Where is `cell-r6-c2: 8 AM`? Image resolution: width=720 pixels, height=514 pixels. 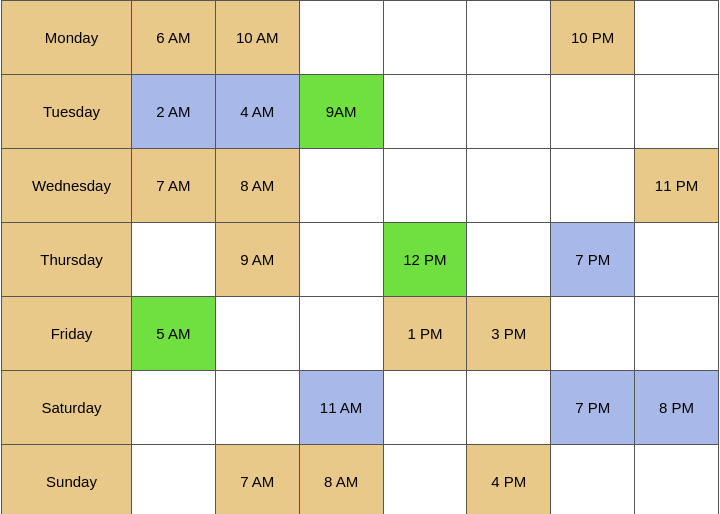 cell-r6-c2: 8 AM is located at coordinates (341, 480).